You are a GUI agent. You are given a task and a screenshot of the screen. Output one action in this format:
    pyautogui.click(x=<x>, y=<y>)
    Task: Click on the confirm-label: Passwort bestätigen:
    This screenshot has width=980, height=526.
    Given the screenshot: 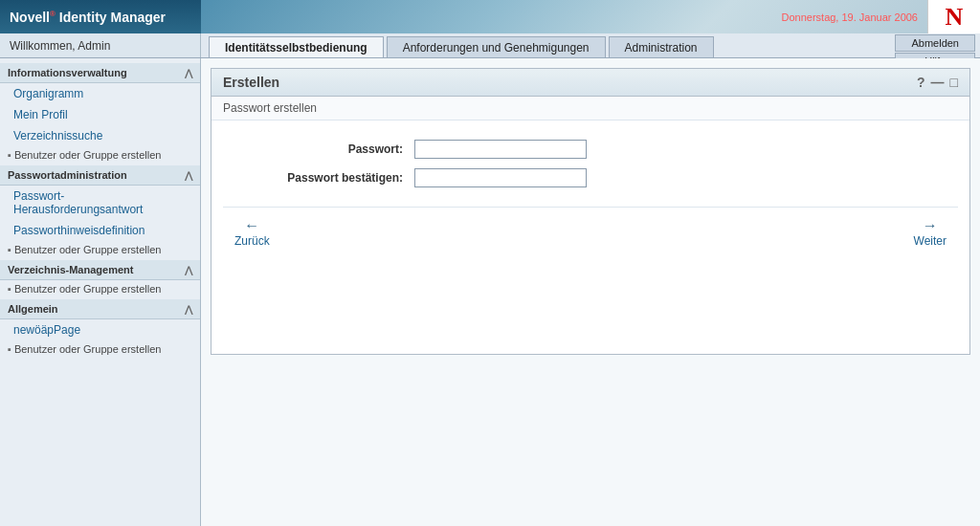 What is the action you would take?
    pyautogui.click(x=319, y=178)
    